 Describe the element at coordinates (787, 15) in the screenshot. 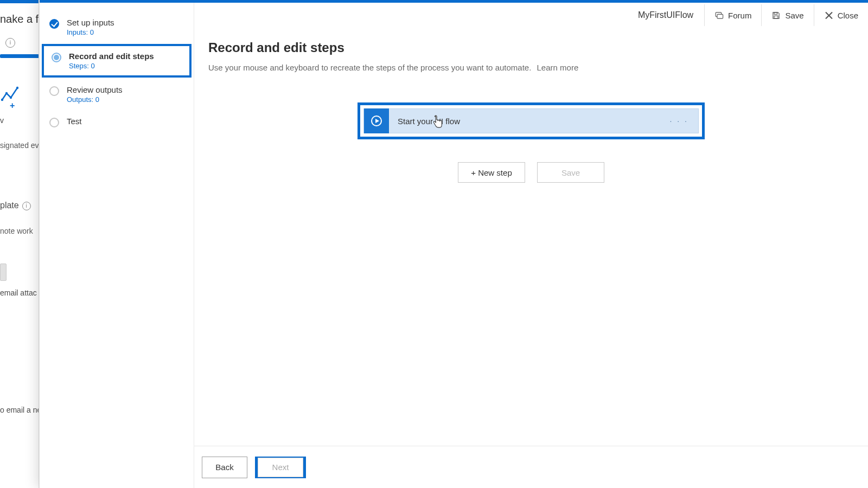

I see `save-button: Save` at that location.